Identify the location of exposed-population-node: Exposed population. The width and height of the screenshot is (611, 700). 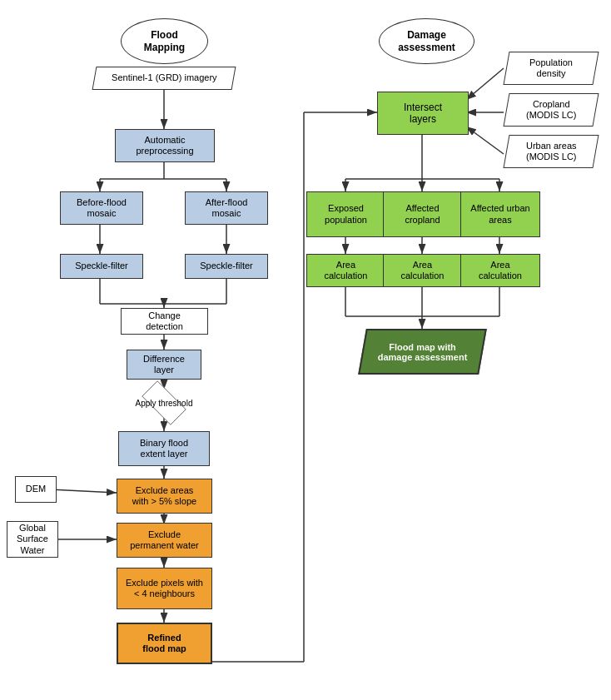
(346, 215).